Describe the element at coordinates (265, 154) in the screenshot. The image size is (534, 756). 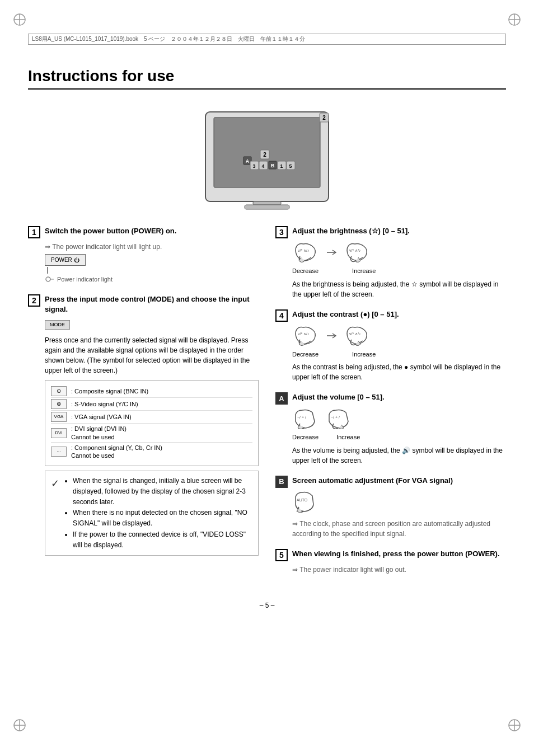
I see `svg-text: 2` at that location.